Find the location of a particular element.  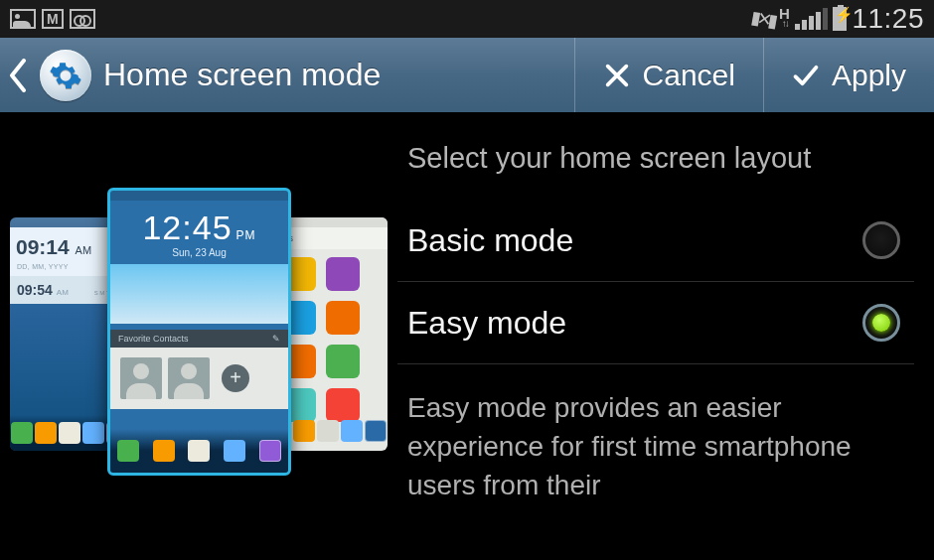

back-button is located at coordinates (18, 75).